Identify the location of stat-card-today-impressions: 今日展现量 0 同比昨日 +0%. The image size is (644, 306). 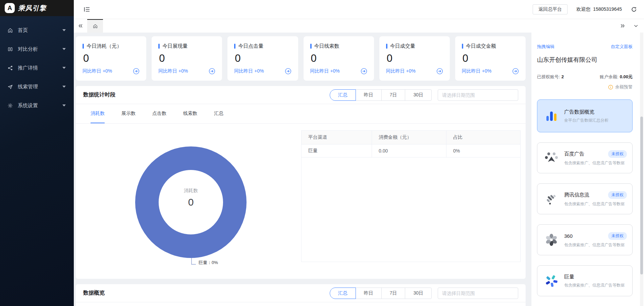
(187, 58).